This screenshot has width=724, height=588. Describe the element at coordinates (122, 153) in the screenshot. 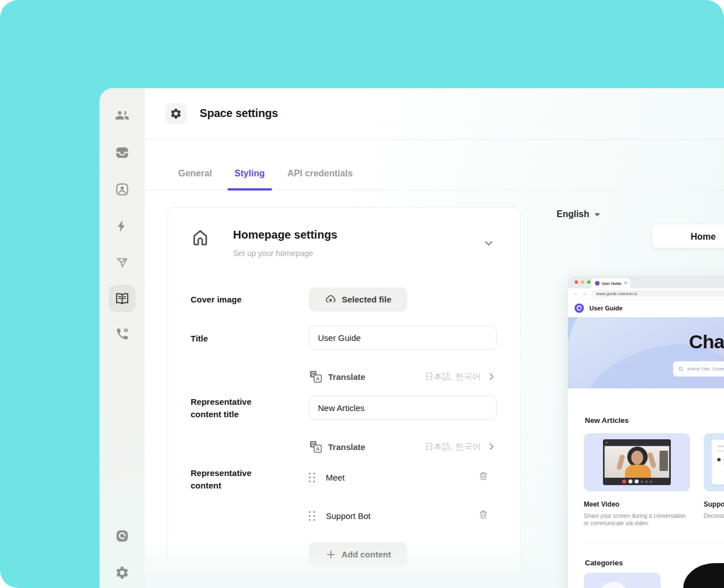

I see `inbox-icon` at that location.